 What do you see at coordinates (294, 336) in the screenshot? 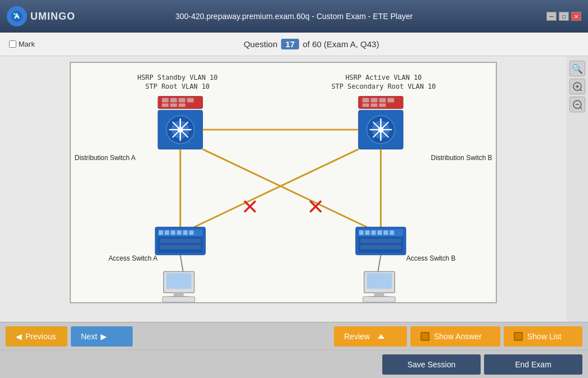
I see `nav-bar: ◀ Previous Next ▶ Review Show Answer Sho…` at bounding box center [294, 336].